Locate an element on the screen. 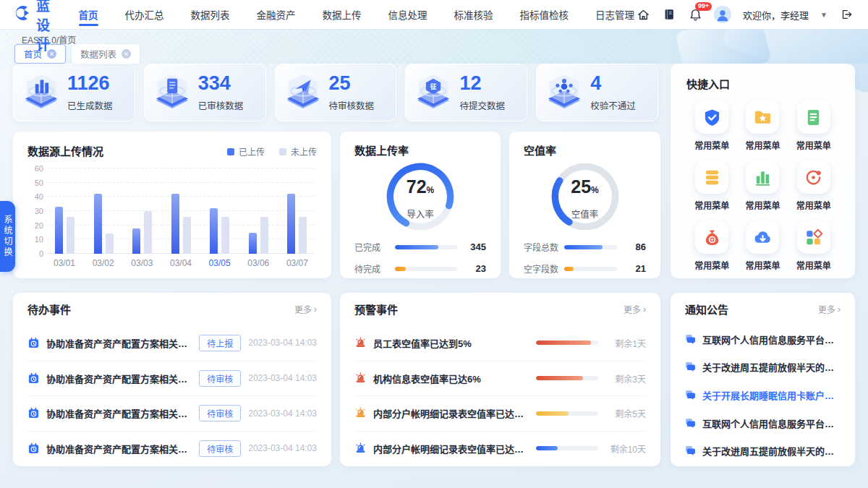 The width and height of the screenshot is (868, 488). bar-not-uploaded is located at coordinates (110, 244).